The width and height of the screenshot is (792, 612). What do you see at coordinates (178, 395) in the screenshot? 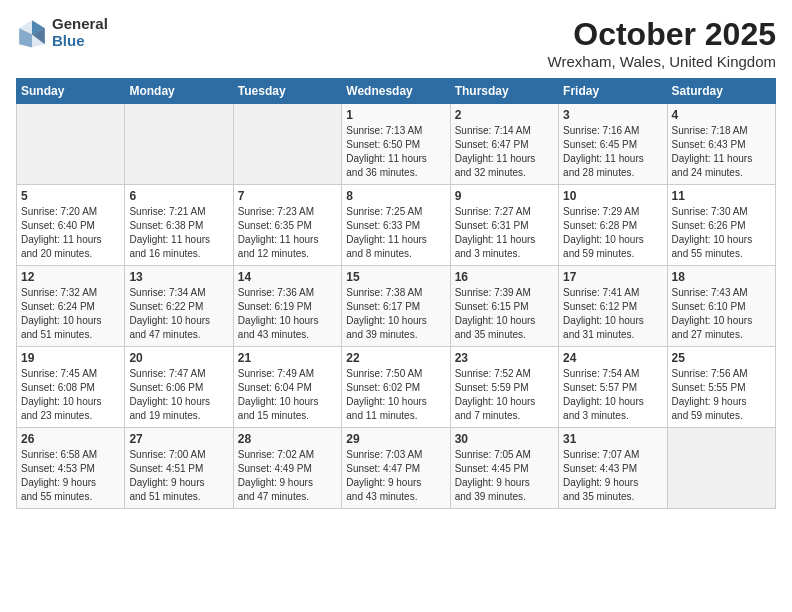
I see `day-info: Sunrise: 7:47 AM Sunset: 6:06 PM Dayligh…` at bounding box center [178, 395].